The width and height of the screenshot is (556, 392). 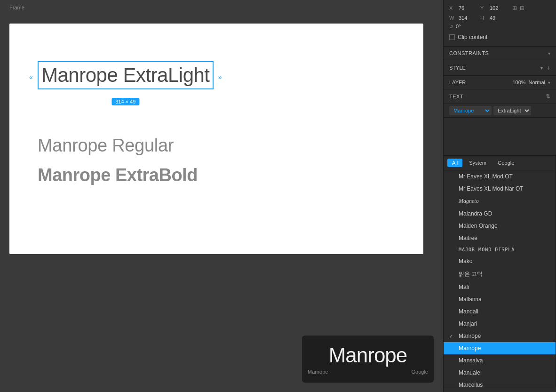 I want to click on h-value: 49, so click(x=499, y=18).